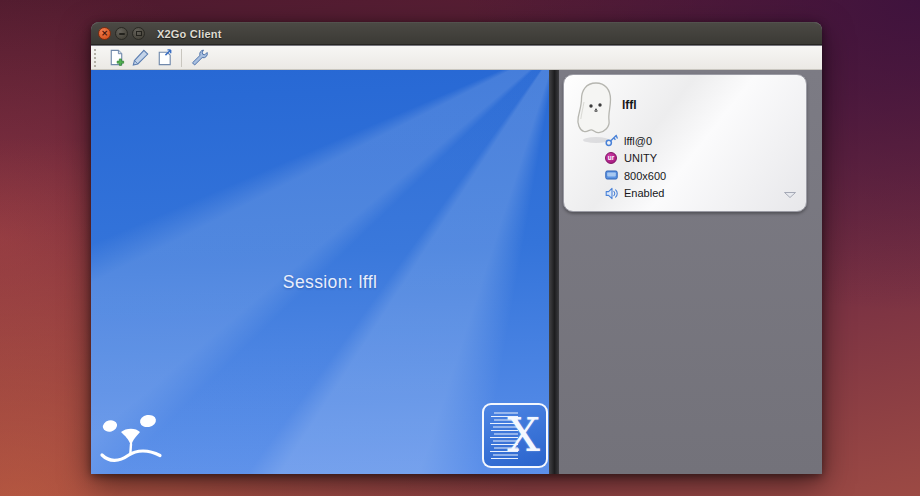 The image size is (920, 496). What do you see at coordinates (122, 34) in the screenshot?
I see `minimize-button` at bounding box center [122, 34].